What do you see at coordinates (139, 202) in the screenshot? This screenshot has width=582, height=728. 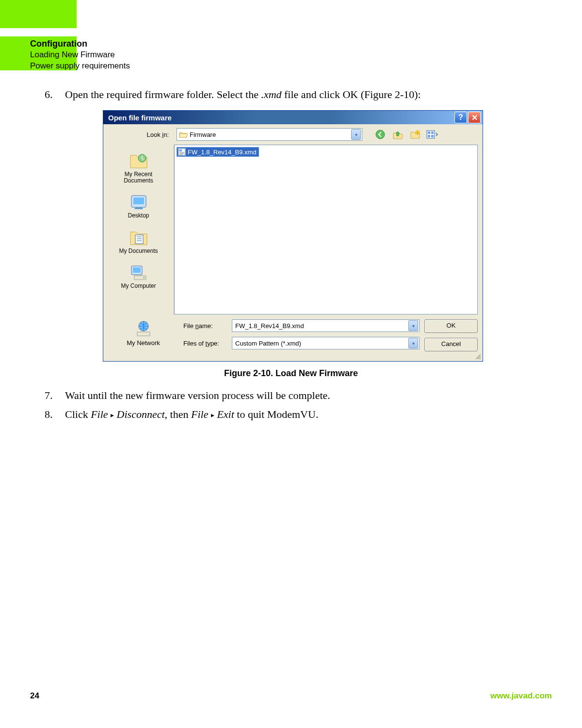 I see `desktop-icon` at bounding box center [139, 202].